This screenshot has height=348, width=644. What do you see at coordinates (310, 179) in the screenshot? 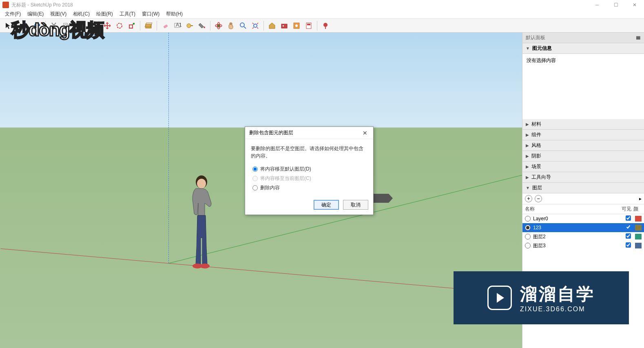
I see `dialog-options: 将内容移至默认图层(D) 将内容移至当前图层(C) 删除内容` at bounding box center [310, 179].